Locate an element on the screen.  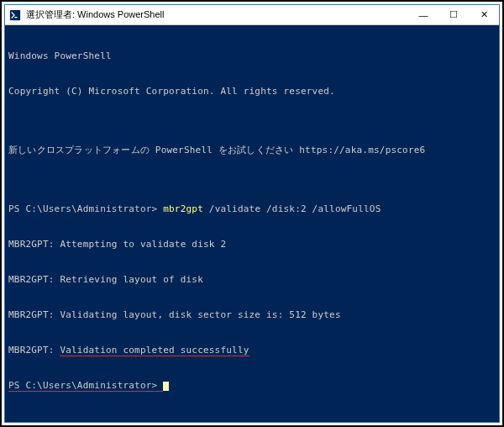
terminal-prompt-current: PS C:\Users\Administrator> is located at coordinates (252, 386).